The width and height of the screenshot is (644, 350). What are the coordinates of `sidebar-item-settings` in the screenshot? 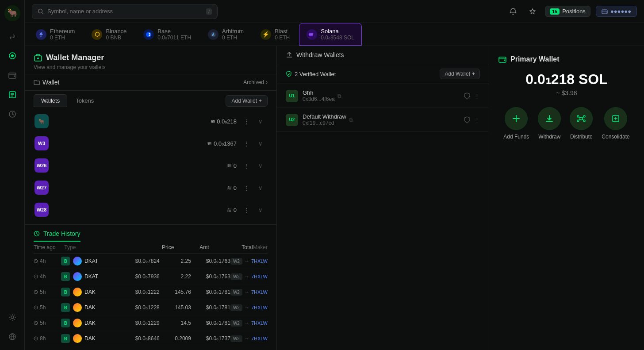 It's located at (12, 317).